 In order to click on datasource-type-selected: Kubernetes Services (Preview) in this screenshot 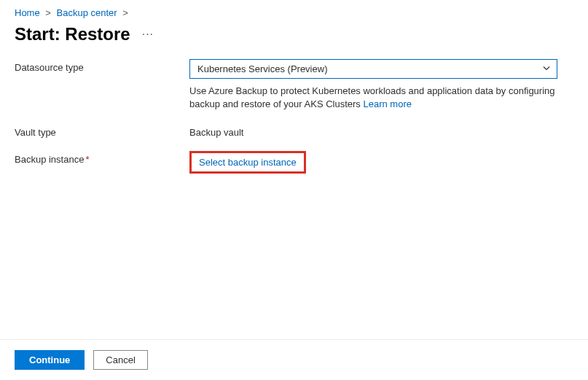, I will do `click(262, 69)`.